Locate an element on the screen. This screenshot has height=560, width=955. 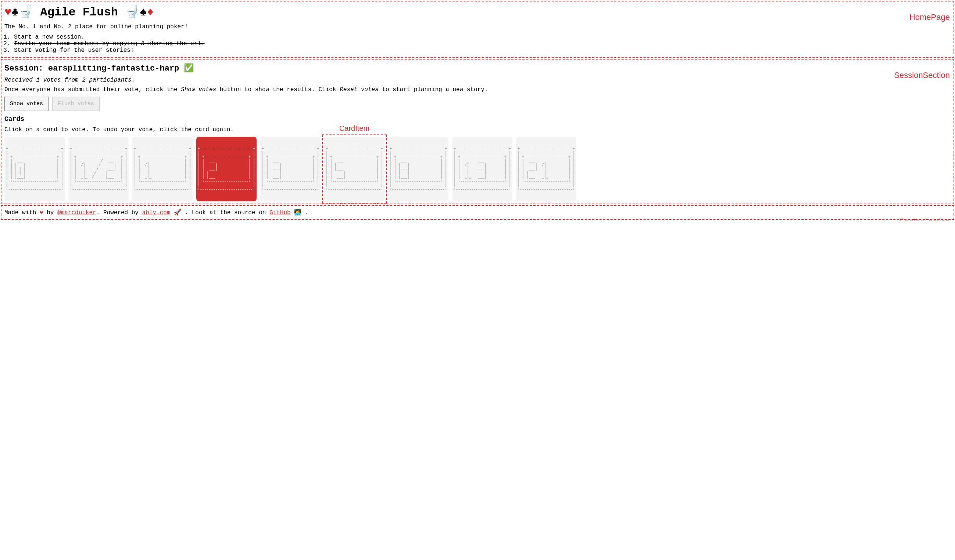
footer-section: FooterSection Made with ❤ by @marcduiker… is located at coordinates (478, 212).